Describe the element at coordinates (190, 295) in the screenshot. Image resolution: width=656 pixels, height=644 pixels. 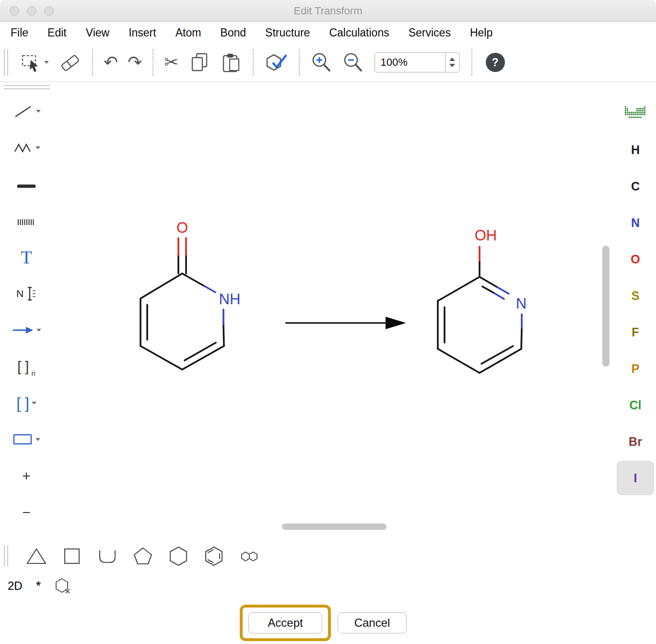
I see `reactant-structure: O NH` at that location.